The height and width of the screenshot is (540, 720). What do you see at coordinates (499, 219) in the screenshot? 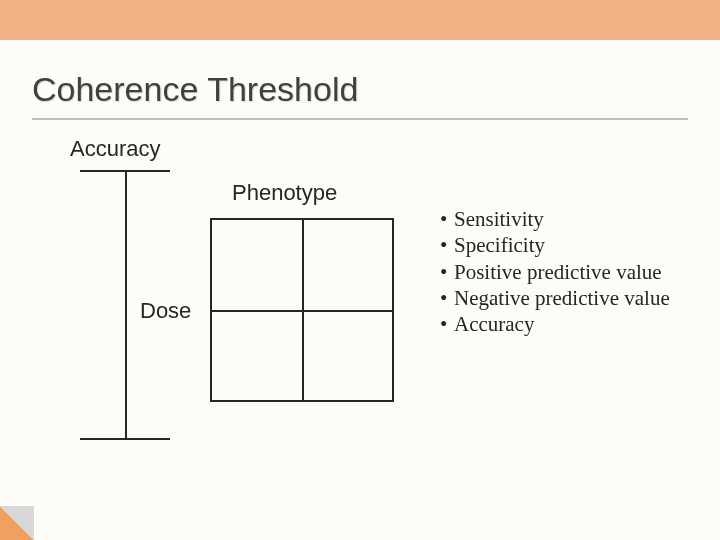
I see `list-item-label: Sensitivity` at bounding box center [499, 219].